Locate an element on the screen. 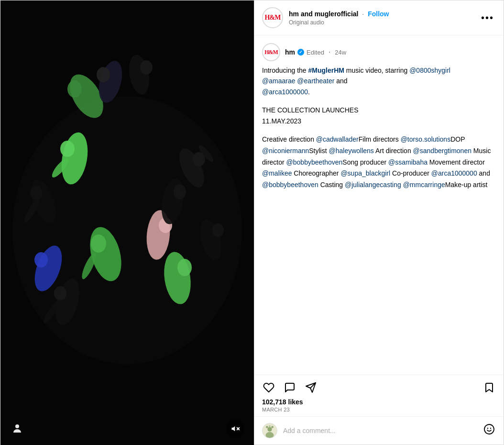  collection-line1: THE COLLECTION LAUNCHES is located at coordinates (310, 110).